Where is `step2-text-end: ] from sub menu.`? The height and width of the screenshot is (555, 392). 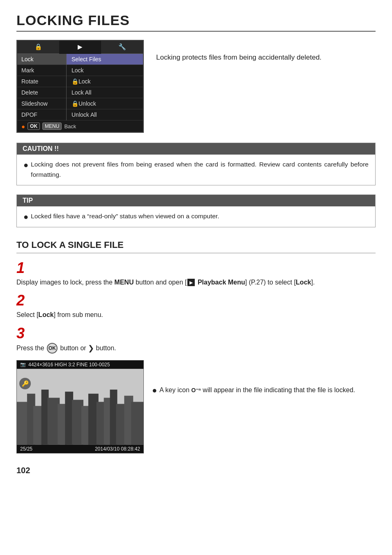
step2-text-end: ] from sub menu. is located at coordinates (78, 315).